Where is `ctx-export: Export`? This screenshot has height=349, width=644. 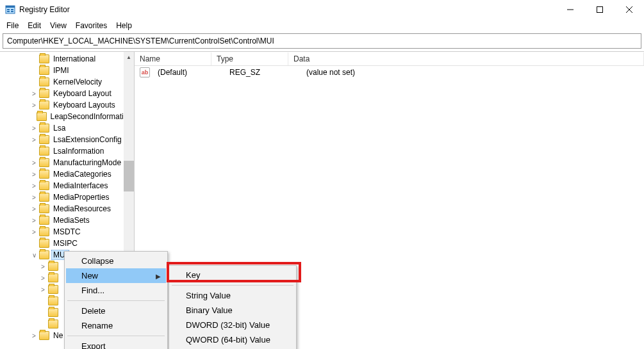 ctx-export: Export is located at coordinates (116, 344).